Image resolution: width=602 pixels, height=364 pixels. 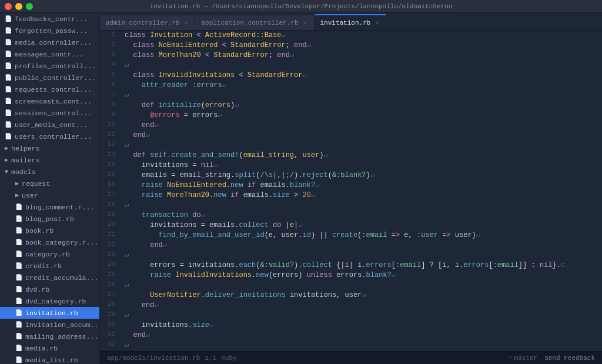 What do you see at coordinates (49, 148) in the screenshot?
I see `sidebar-item-helpers: ▶ helpers` at bounding box center [49, 148].